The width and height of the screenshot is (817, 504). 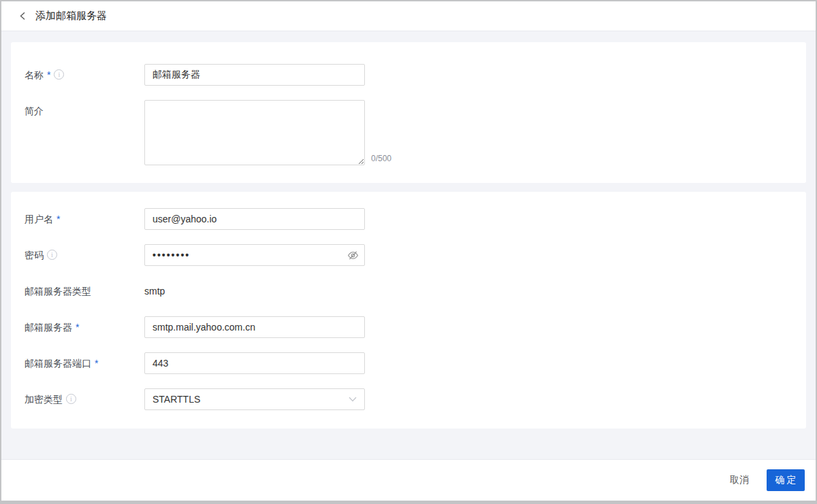 I want to click on username-label: 用户名 *, so click(x=84, y=219).